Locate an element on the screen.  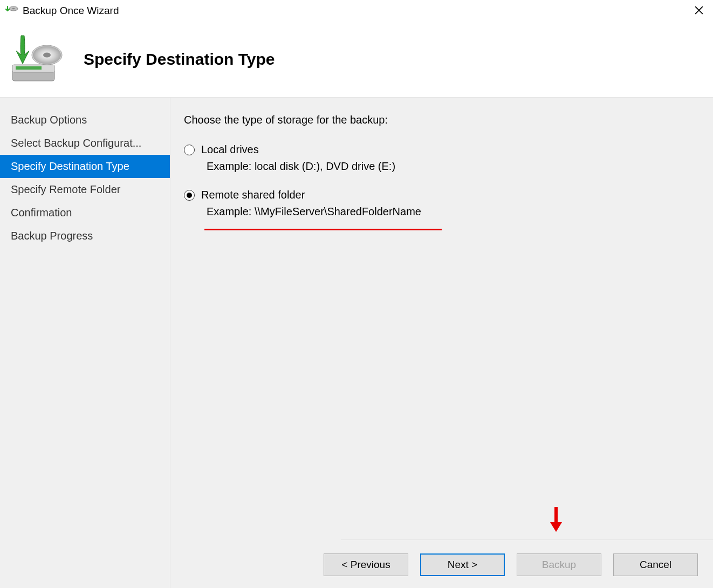
previous-button: < Previous is located at coordinates (366, 565).